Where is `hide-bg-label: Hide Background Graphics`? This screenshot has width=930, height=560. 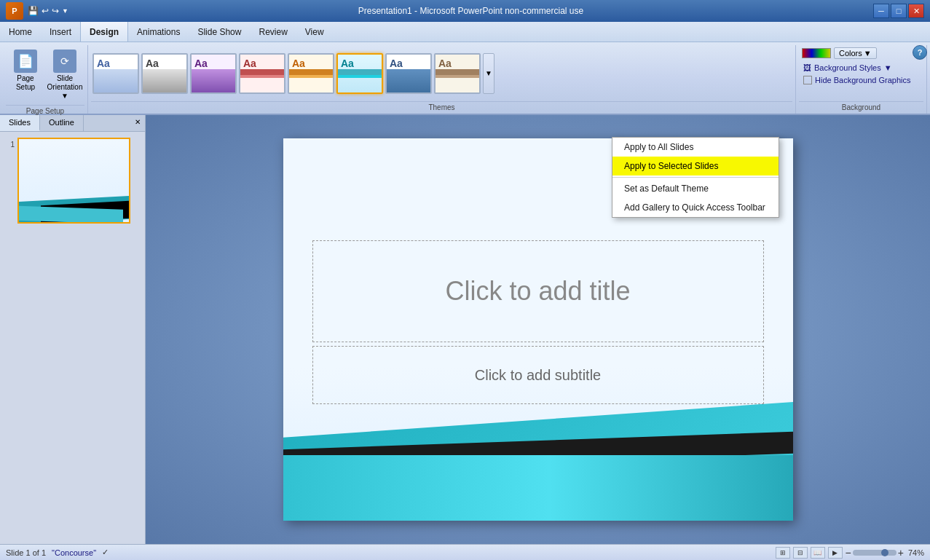
hide-bg-label: Hide Background Graphics is located at coordinates (862, 80).